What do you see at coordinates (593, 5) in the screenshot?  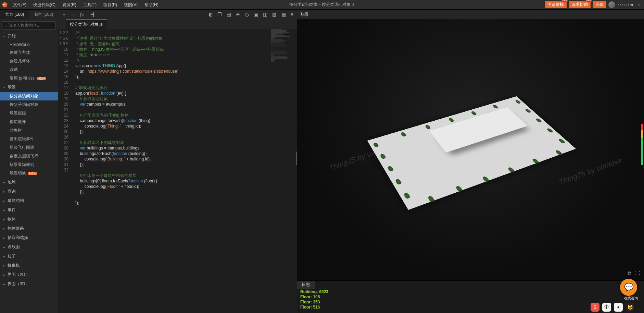 I see `top-right-controls: 申请建模new 请求协助new 充值 zzzzzker ×` at bounding box center [593, 5].